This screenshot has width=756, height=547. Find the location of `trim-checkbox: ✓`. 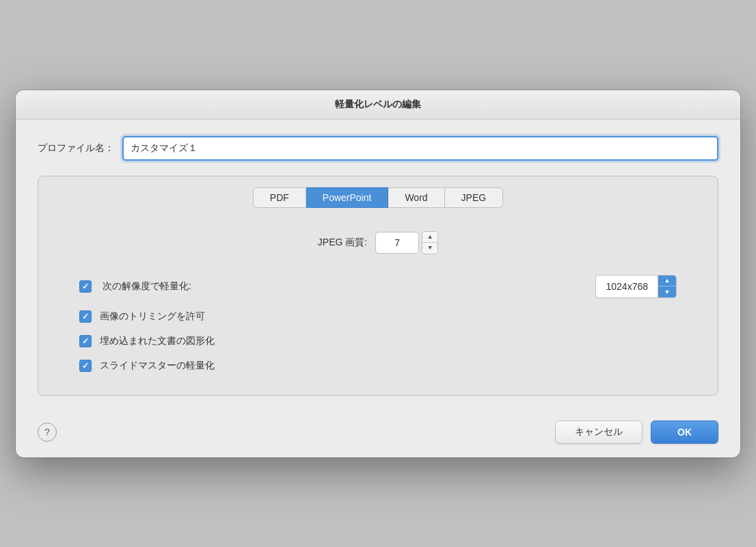

trim-checkbox: ✓ is located at coordinates (85, 317).